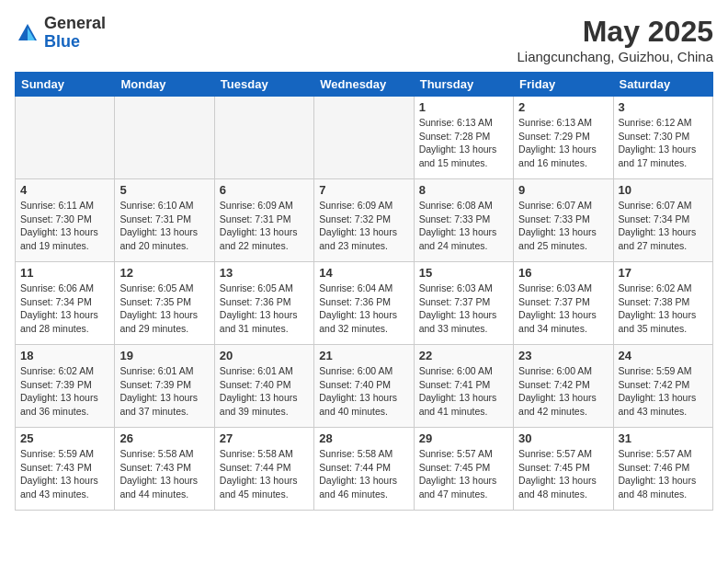 Image resolution: width=728 pixels, height=563 pixels. I want to click on calendar-cell: 1Sunrise: 6:13 AM Sunset: 7:28 PM Daylig…, so click(463, 138).